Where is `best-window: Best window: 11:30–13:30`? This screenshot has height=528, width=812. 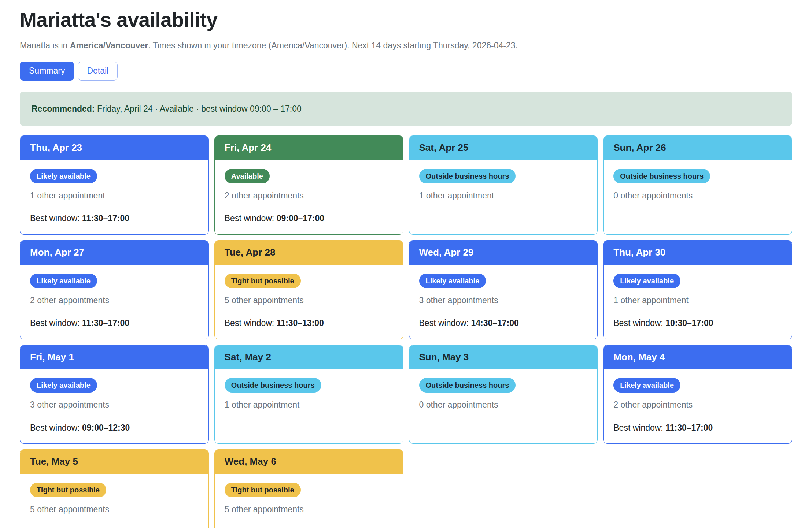
best-window: Best window: 11:30–13:30 is located at coordinates (80, 527).